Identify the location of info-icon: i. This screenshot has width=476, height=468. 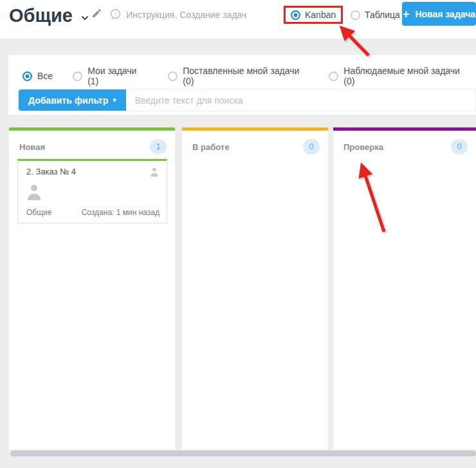
(116, 14).